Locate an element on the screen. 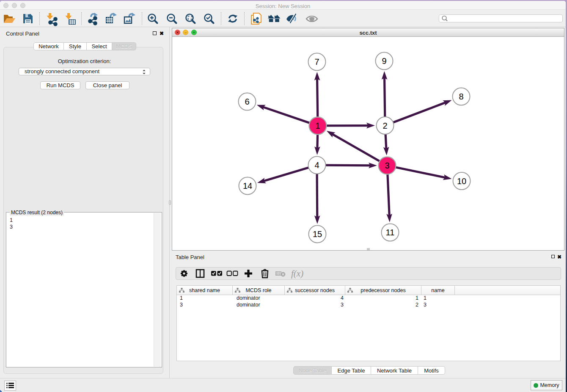 Image resolution: width=567 pixels, height=392 pixels. svg-text: 6 is located at coordinates (247, 102).